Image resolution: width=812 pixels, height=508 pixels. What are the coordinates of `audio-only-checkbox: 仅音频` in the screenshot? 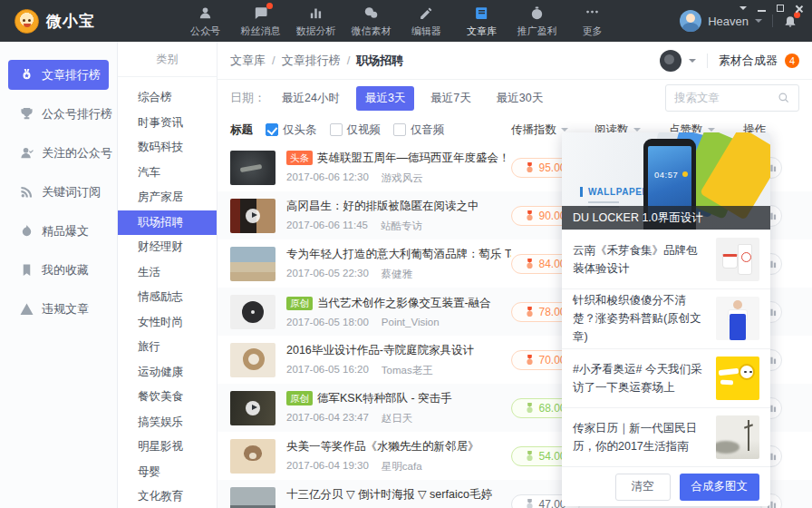 It's located at (419, 131).